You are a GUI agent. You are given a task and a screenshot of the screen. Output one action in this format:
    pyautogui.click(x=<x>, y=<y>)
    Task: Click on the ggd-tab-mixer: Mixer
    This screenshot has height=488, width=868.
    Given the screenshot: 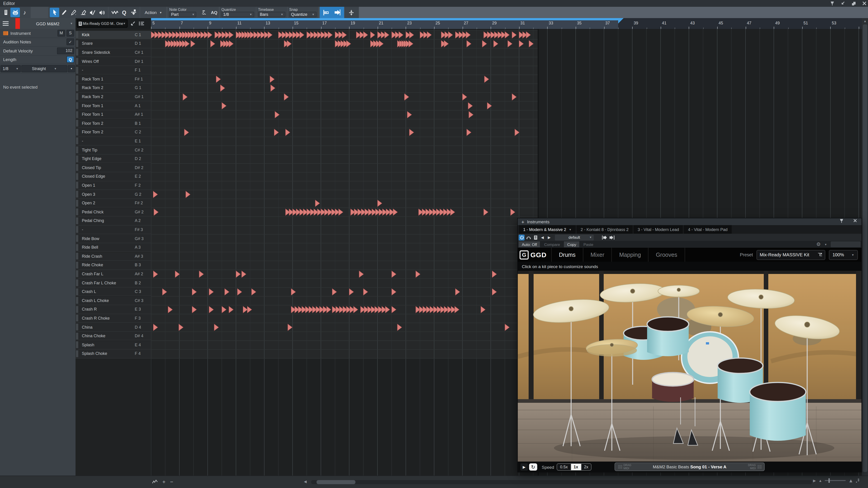 What is the action you would take?
    pyautogui.click(x=597, y=255)
    